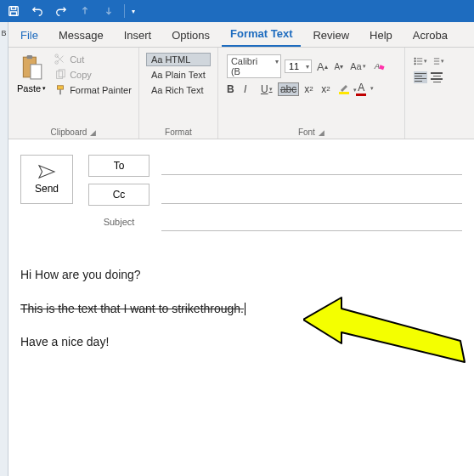 The height and width of the screenshot is (476, 474). What do you see at coordinates (312, 94) in the screenshot?
I see `group-font: Calibri (B▾ 11▾ A▴ A▾ Aa▾ A B I U▾ abc x…` at bounding box center [312, 94].